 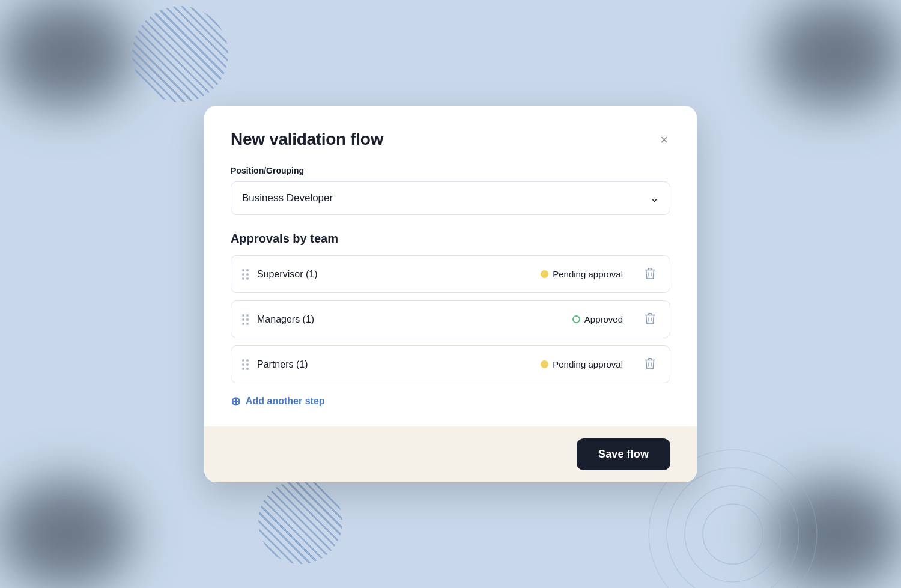 What do you see at coordinates (450, 190) in the screenshot?
I see `position-section: Position/Grouping Business Developer ⌄` at bounding box center [450, 190].